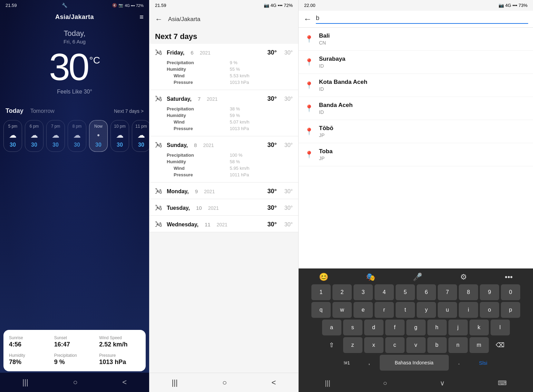  I want to click on hour-card-10pm: 10 pm ☁ 30, so click(120, 136).